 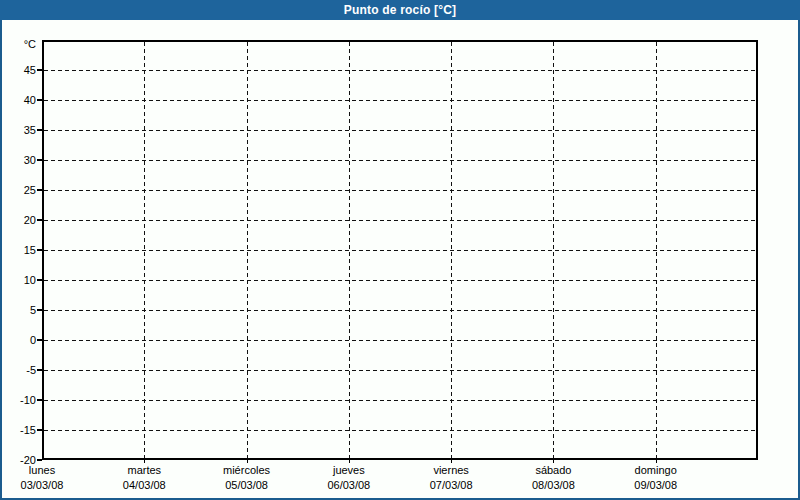 What do you see at coordinates (144, 486) in the screenshot?
I see `x-day-date: 04/03/08` at bounding box center [144, 486].